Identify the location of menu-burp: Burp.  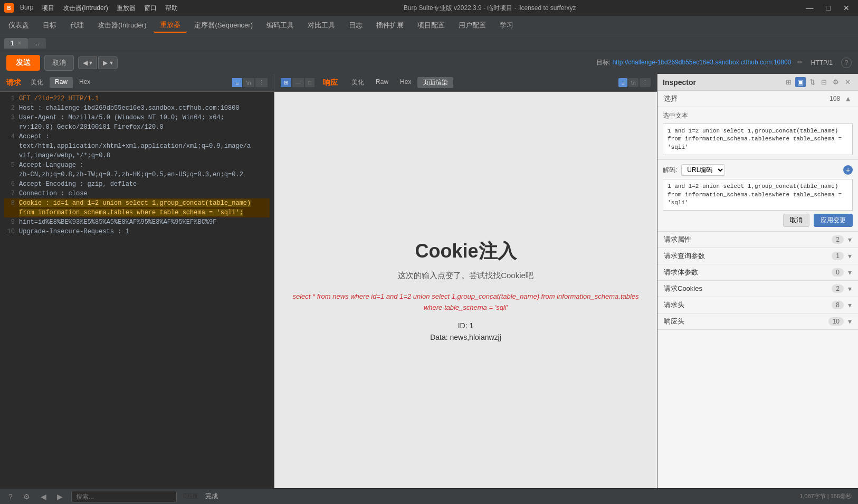
(26, 8).